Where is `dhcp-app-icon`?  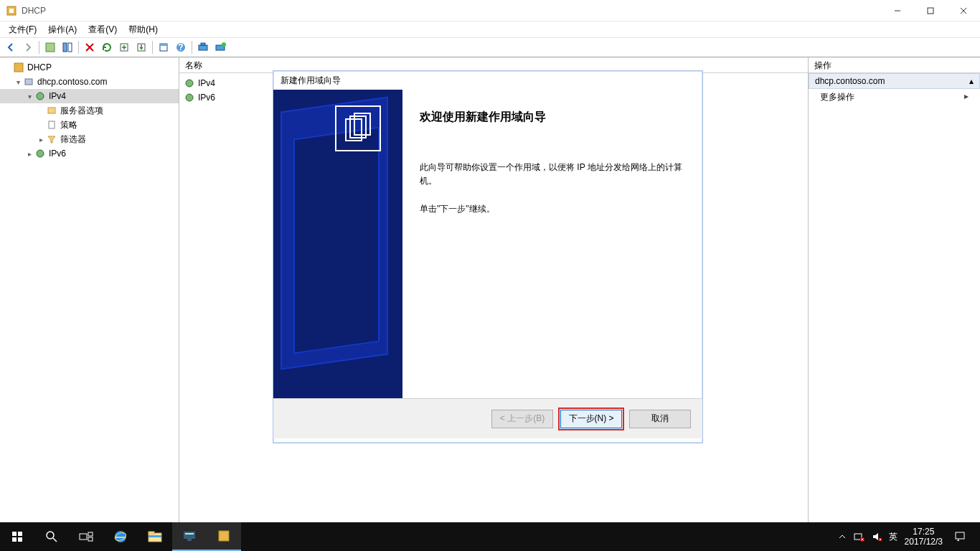 dhcp-app-icon is located at coordinates (11, 11).